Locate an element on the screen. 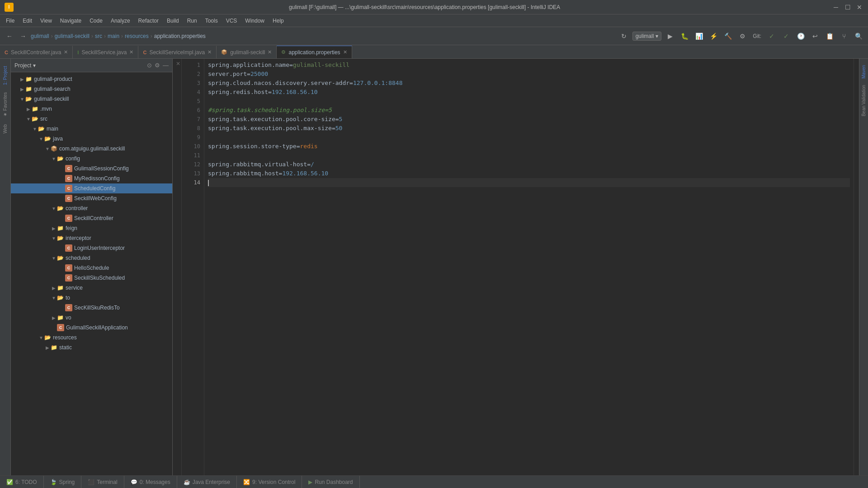 The width and height of the screenshot is (868, 488). spring-icon: 🍃 is located at coordinates (53, 482).